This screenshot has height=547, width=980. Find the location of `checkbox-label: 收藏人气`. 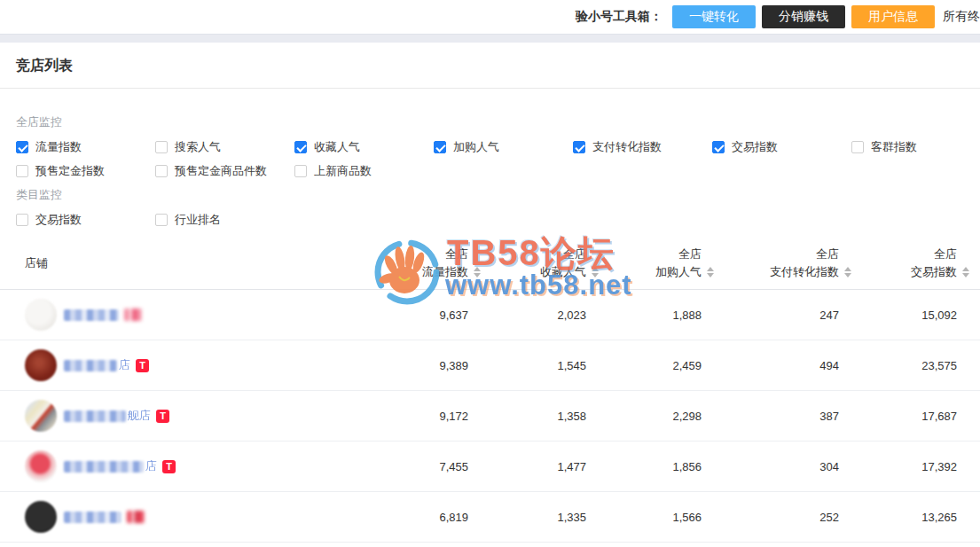

checkbox-label: 收藏人气 is located at coordinates (337, 147).